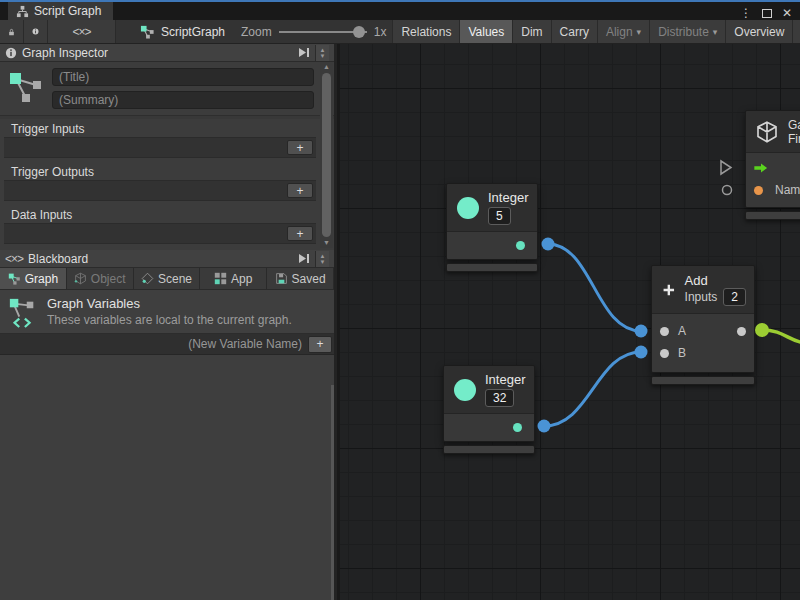 The image size is (800, 600). Describe the element at coordinates (664, 332) in the screenshot. I see `input-port-a` at that location.